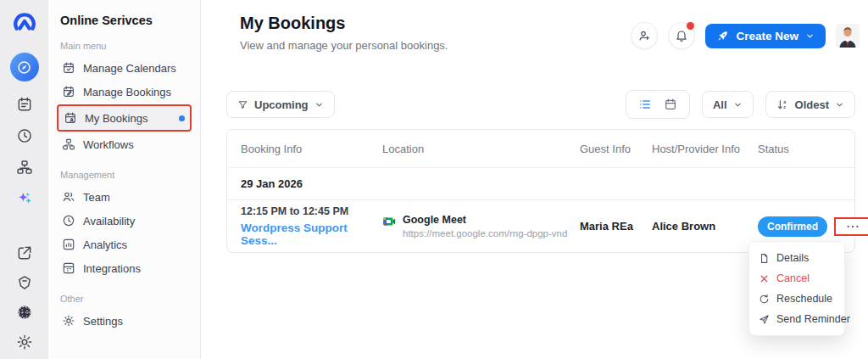 The width and height of the screenshot is (868, 359). I want to click on column-header: Booking Info, so click(312, 149).